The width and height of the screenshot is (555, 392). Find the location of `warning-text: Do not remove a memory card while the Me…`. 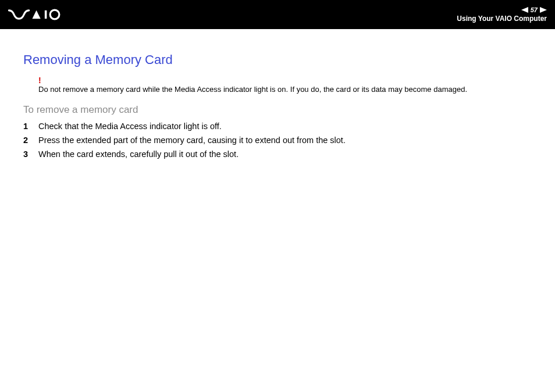

warning-text: Do not remove a memory card while the Me… is located at coordinates (252, 90).